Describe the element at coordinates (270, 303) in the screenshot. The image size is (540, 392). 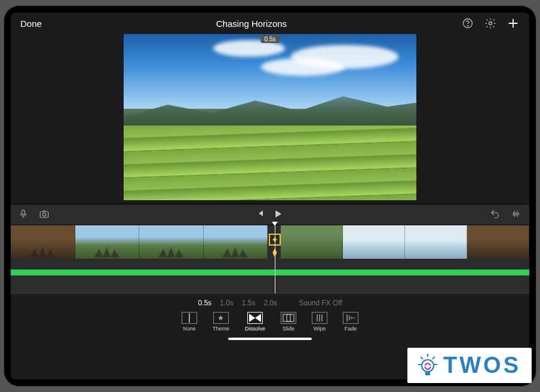
I see `duration-2-0s: 2.0s` at that location.